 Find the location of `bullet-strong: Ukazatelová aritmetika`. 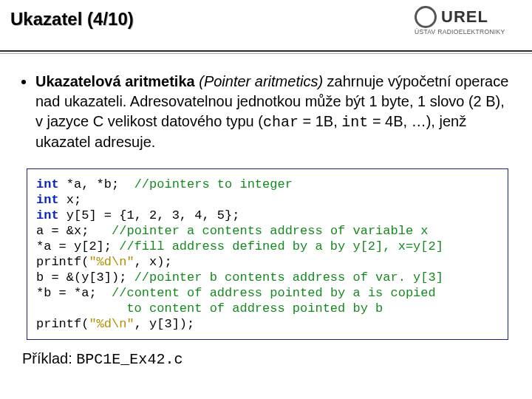

bullet-strong: Ukazatelová aritmetika is located at coordinates (115, 81).